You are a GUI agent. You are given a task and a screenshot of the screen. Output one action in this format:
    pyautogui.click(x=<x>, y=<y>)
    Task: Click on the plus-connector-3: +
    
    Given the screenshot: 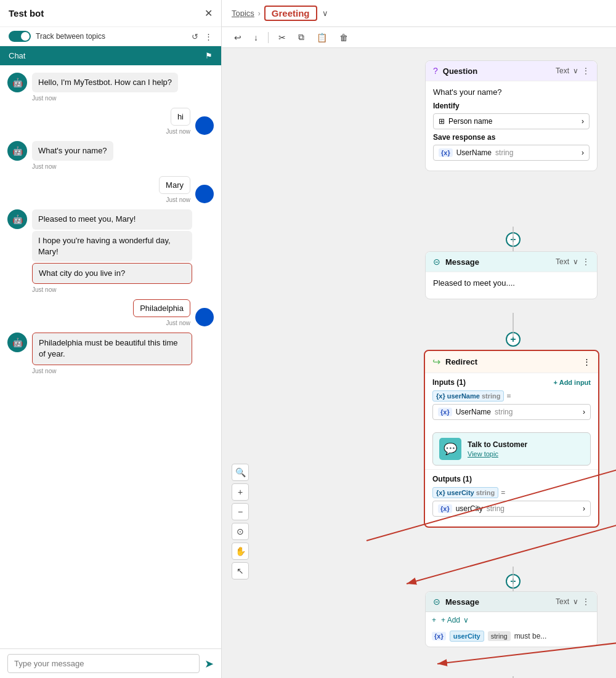 What is the action you would take?
    pyautogui.click(x=513, y=581)
    